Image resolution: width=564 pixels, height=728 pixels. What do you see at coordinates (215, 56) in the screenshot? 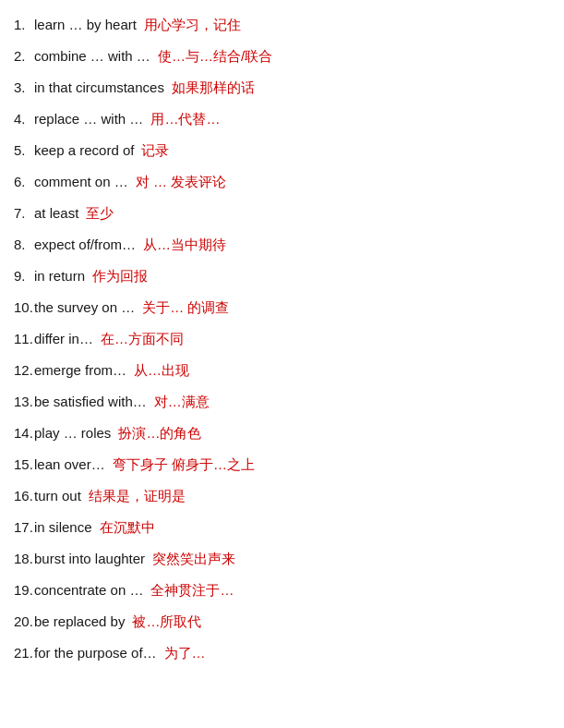
I see `phrase-chinese: 使…与…结合/联合` at bounding box center [215, 56].